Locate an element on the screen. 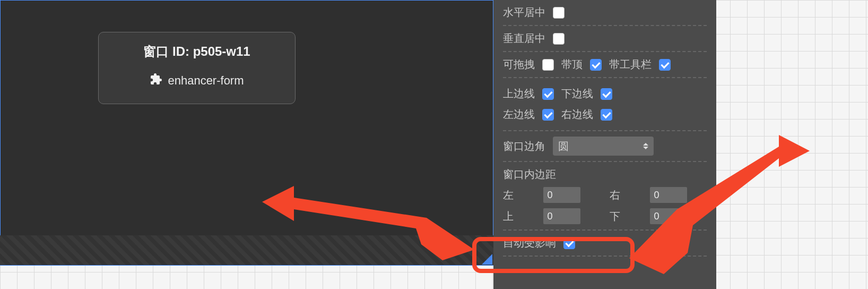 The height and width of the screenshot is (289, 868). select-window-corner-value: 圆 is located at coordinates (563, 147).